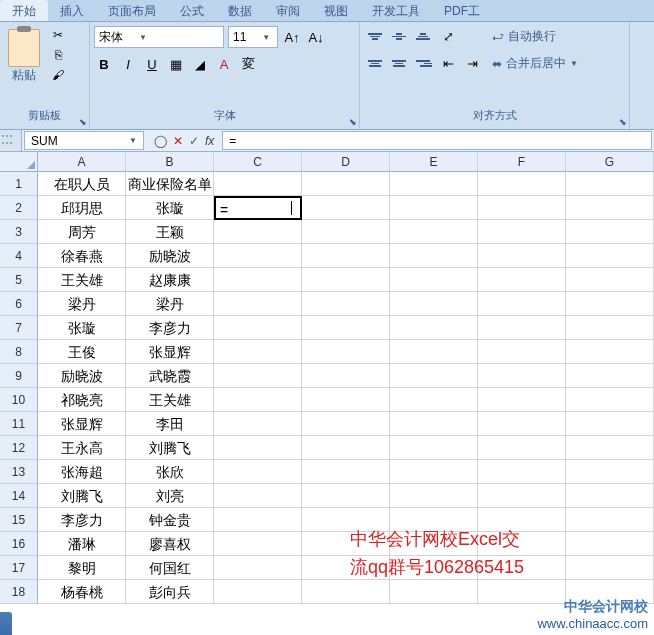  What do you see at coordinates (170, 304) in the screenshot?
I see `cell-B6: 梁丹` at bounding box center [170, 304].